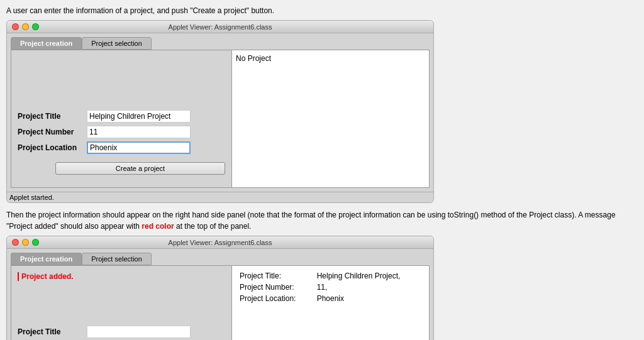 The height and width of the screenshot is (340, 644). I want to click on left-panel-1: Project Title Project Number Project Loc…, so click(121, 119).